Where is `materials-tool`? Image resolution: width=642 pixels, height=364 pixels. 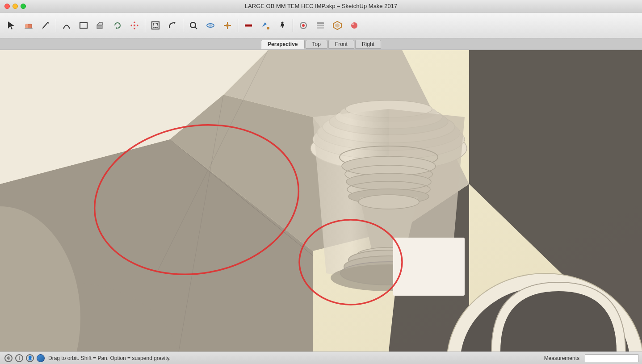 materials-tool is located at coordinates (354, 25).